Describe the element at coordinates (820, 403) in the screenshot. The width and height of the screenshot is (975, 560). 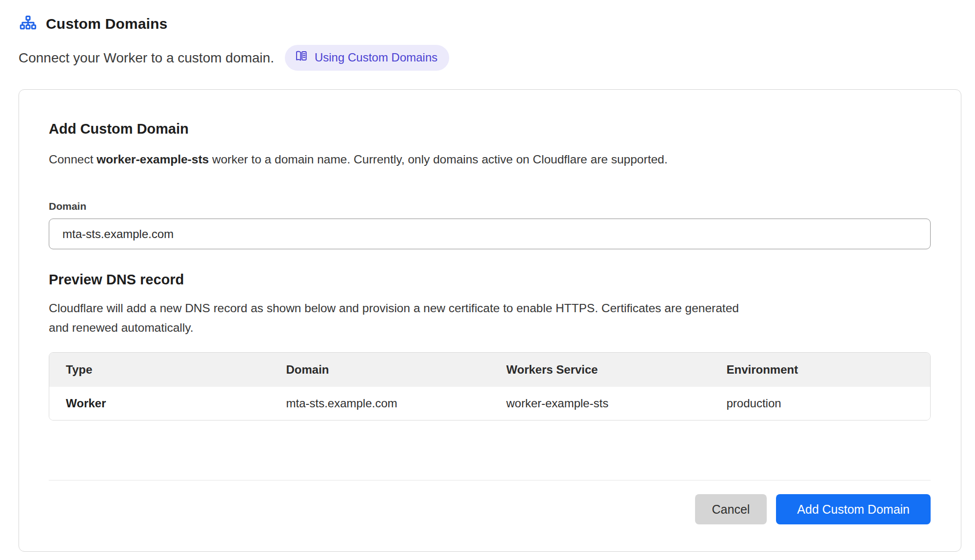
I see `cell-environment: production` at that location.